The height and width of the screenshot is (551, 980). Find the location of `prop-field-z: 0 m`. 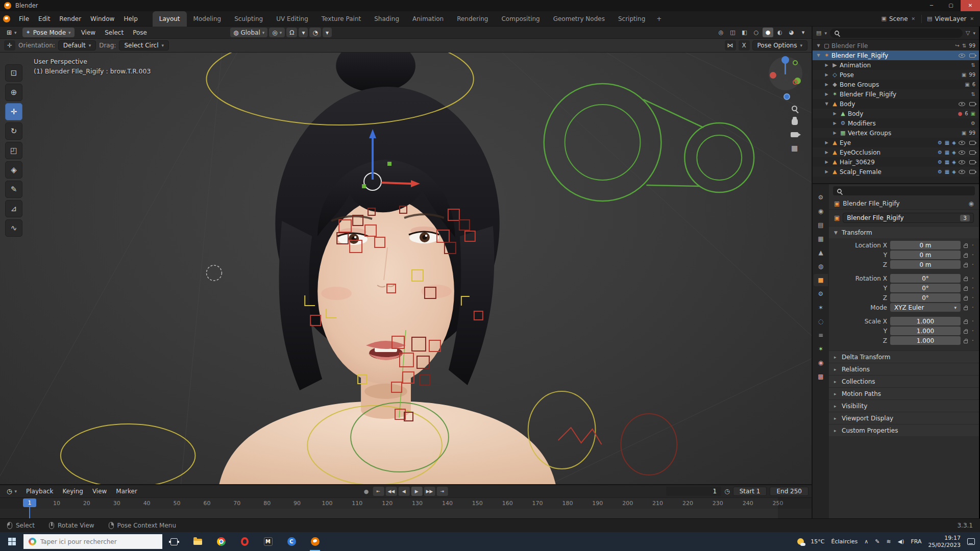

prop-field-z: 0 m is located at coordinates (925, 264).